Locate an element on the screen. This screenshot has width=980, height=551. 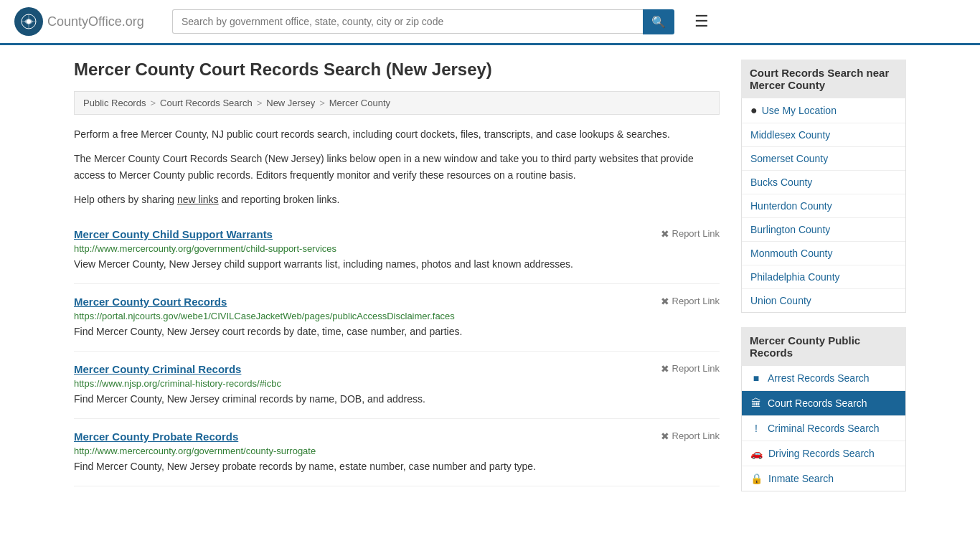
record-header-0: Mercer County Child Support Warrants ✖ R… is located at coordinates (397, 234).